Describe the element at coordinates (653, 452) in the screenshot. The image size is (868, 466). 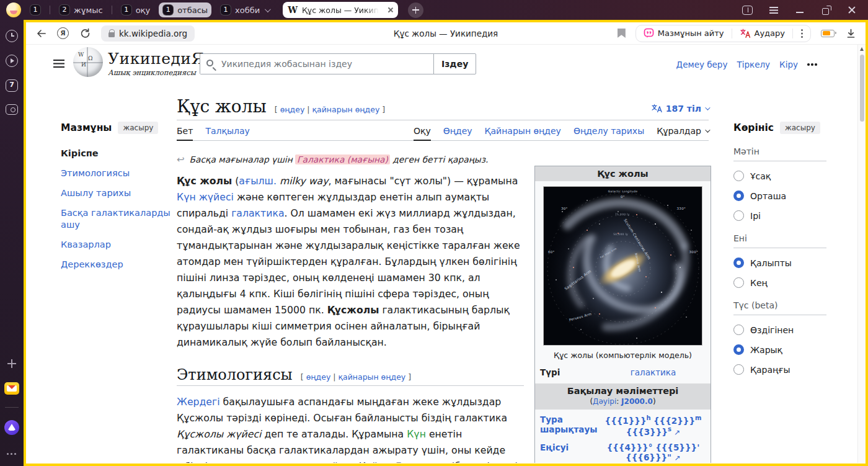
I see `inline-link: {{{4}}}° {{{5}}}' {{{6}}}"` at that location.